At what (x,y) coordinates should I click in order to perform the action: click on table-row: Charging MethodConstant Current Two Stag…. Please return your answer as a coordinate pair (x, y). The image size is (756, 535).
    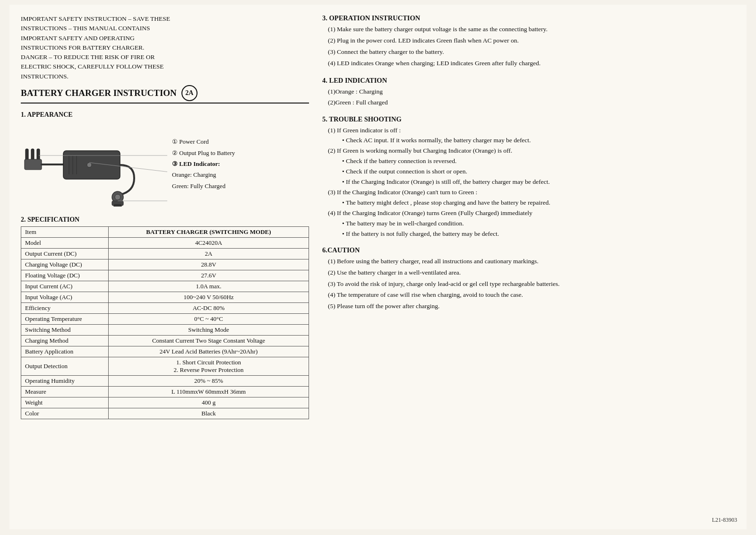
    Looking at the image, I should click on (165, 340).